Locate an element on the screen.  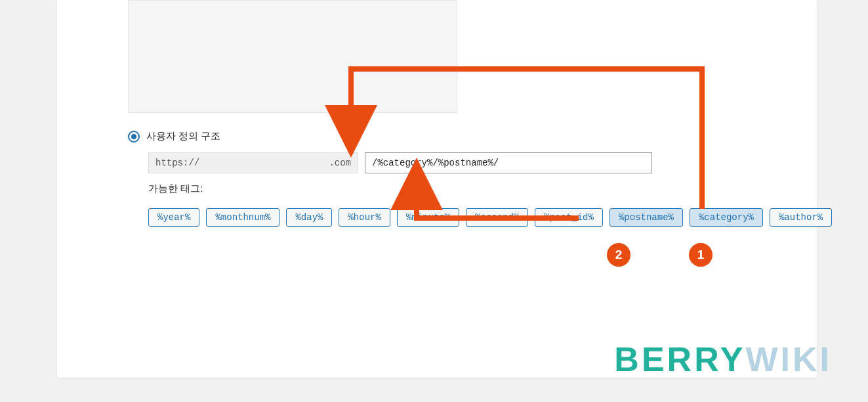
url-scheme: https:// is located at coordinates (177, 163).